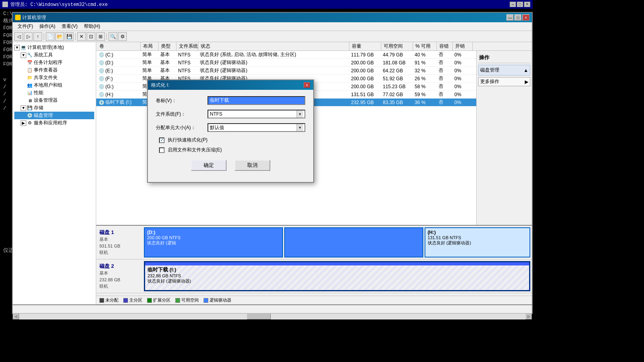 Image resolution: width=644 pixels, height=362 pixels. I want to click on sidebar-disk-mgmt: 磁盘管理 ▲, so click(504, 70).